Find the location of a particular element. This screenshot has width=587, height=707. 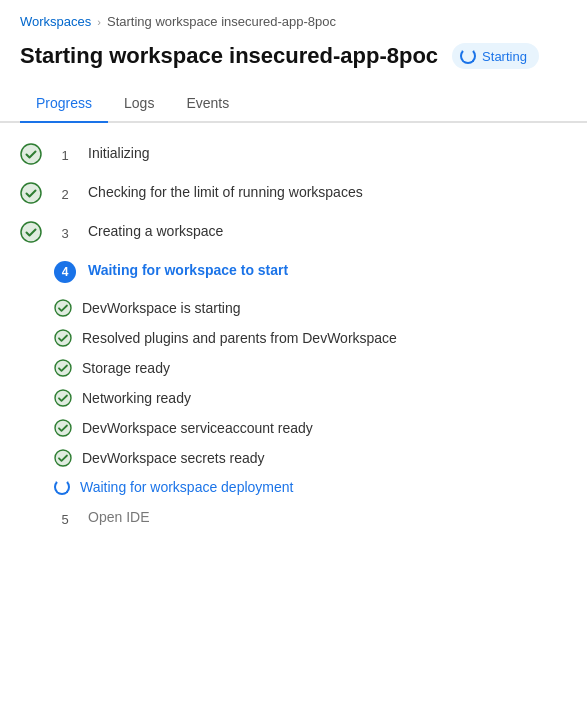

substep-resolved-plugins: Resolved plugins and parents from DevWor… is located at coordinates (310, 338).